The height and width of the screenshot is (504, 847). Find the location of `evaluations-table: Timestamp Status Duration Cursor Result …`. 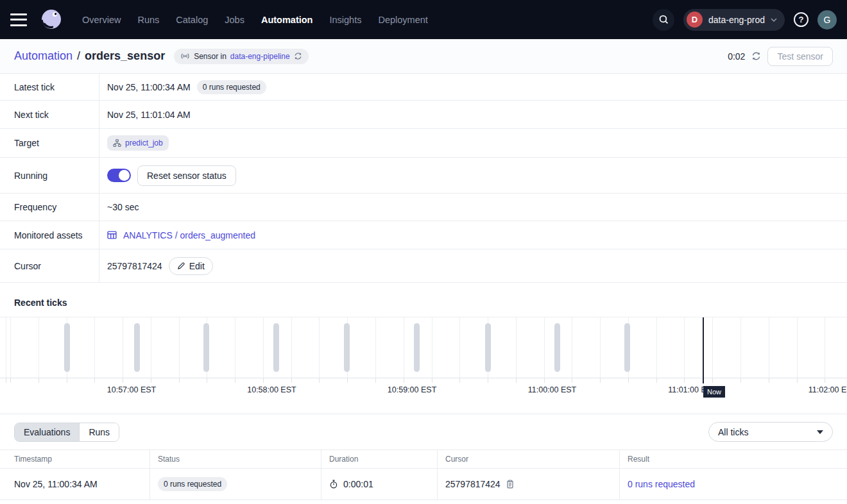

evaluations-table: Timestamp Status Duration Cursor Result … is located at coordinates (424, 475).